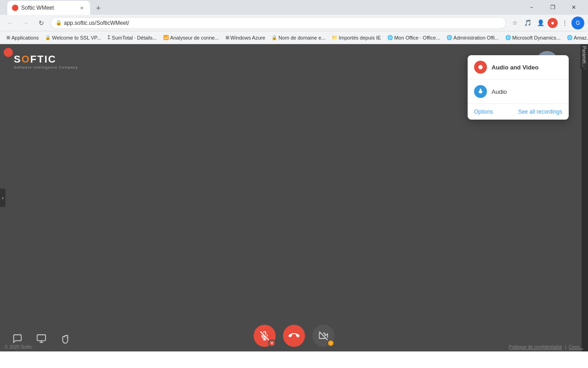 The height and width of the screenshot is (368, 588). I want to click on privacy-link: Politique de confidentialité, so click(536, 347).